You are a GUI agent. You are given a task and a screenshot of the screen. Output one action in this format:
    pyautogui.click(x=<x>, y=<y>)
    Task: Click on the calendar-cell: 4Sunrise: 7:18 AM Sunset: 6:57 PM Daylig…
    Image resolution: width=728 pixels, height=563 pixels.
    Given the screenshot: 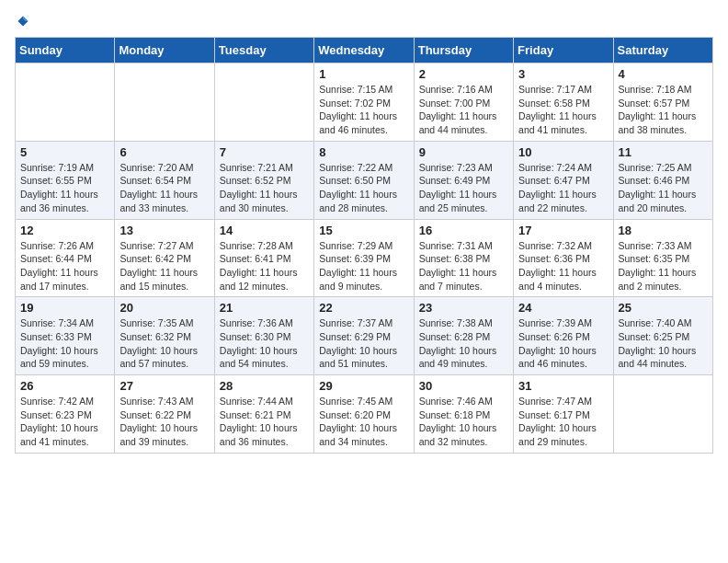 What is the action you would take?
    pyautogui.click(x=663, y=103)
    